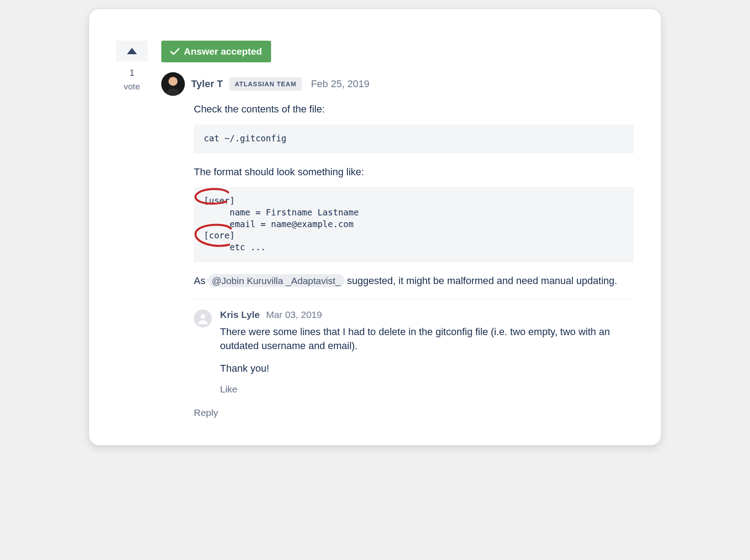 The image size is (750, 560). I want to click on comment: Kris Lyle Mar 03, 2019 There were some l…, so click(414, 352).